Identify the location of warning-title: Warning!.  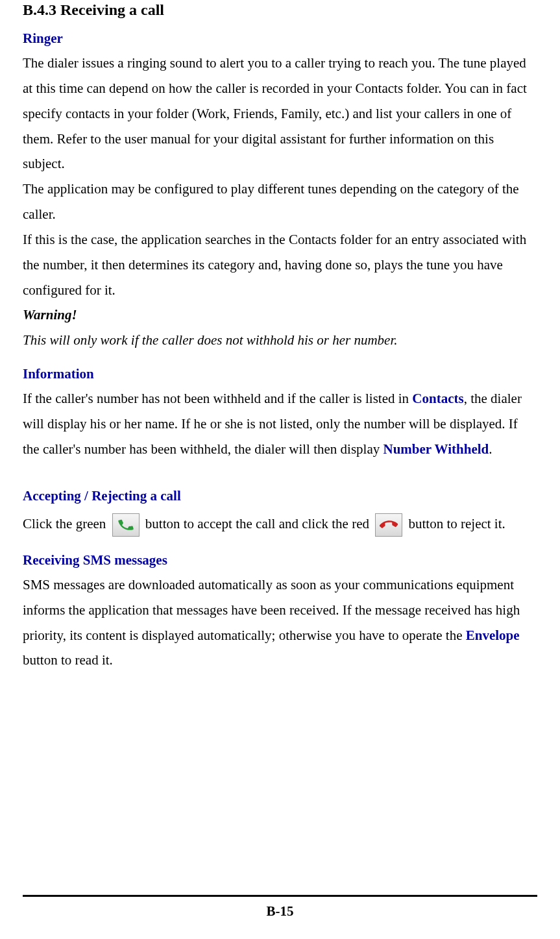
(280, 315).